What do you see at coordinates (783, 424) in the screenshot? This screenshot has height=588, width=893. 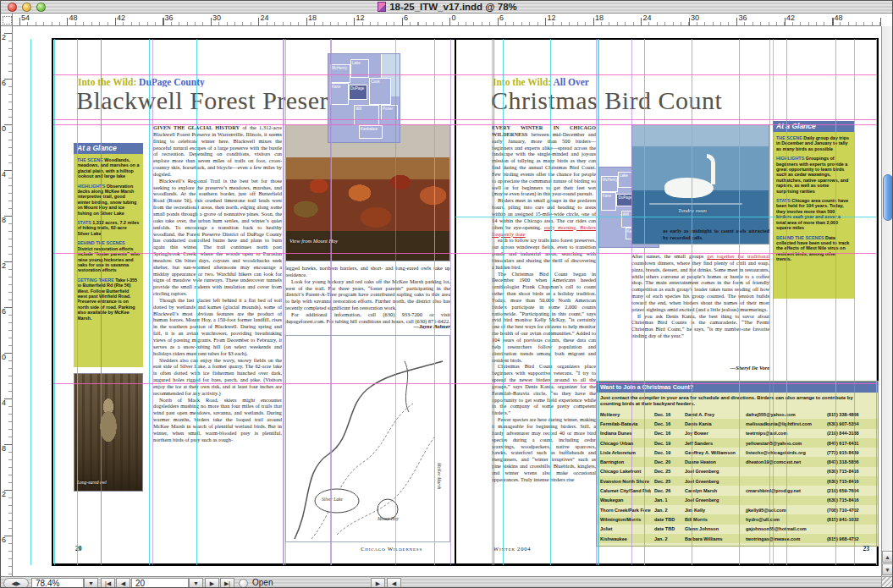 I see `table-cell: melissadkania@lightfirst.com` at bounding box center [783, 424].